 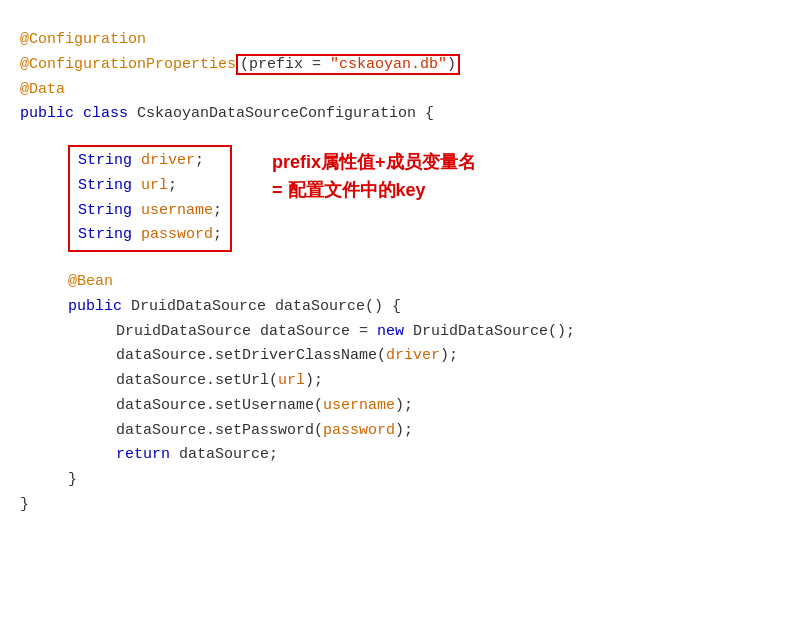 I want to click on field-driver: String driver;, so click(x=150, y=162).